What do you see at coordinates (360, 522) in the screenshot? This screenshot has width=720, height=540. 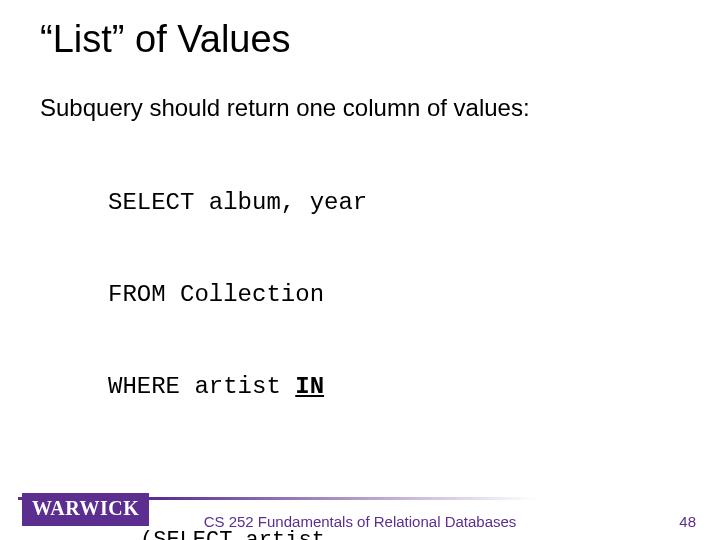 I see `footer-text: CS 252 Fundamentals of Relational Databa…` at bounding box center [360, 522].